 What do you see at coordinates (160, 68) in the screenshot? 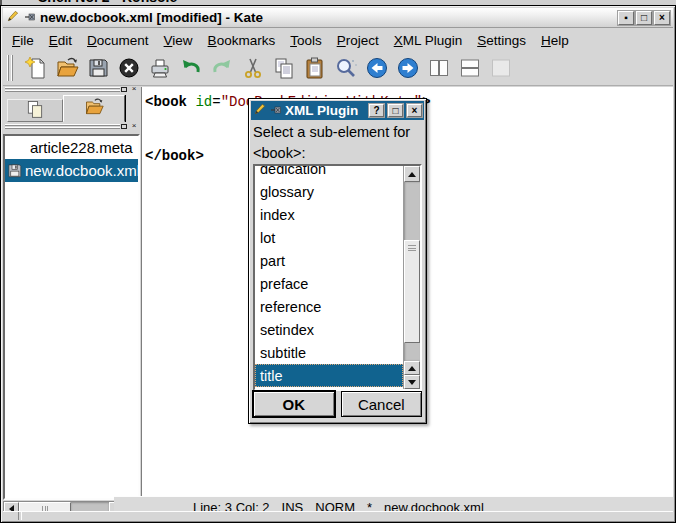
I see `print-button` at bounding box center [160, 68].